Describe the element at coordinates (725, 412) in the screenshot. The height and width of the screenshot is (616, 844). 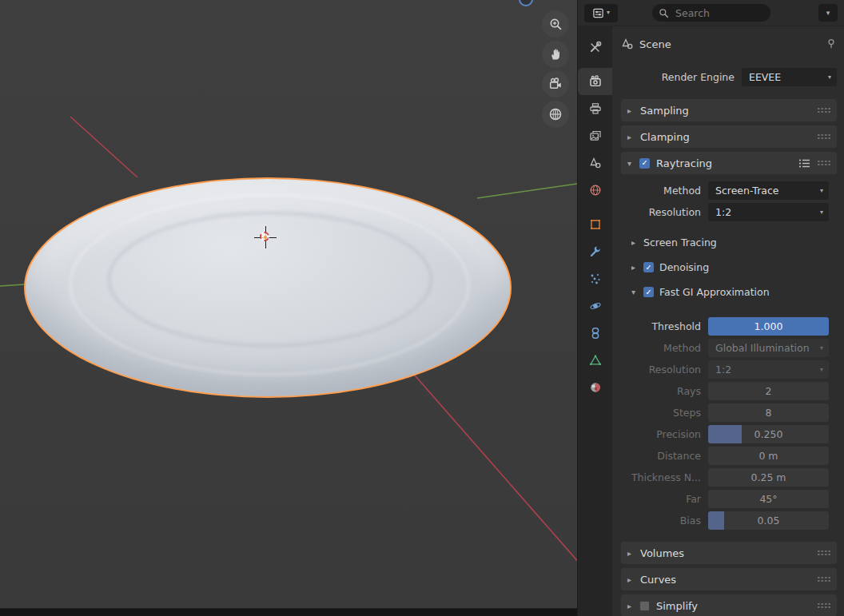
I see `steps-row: Steps 8` at that location.